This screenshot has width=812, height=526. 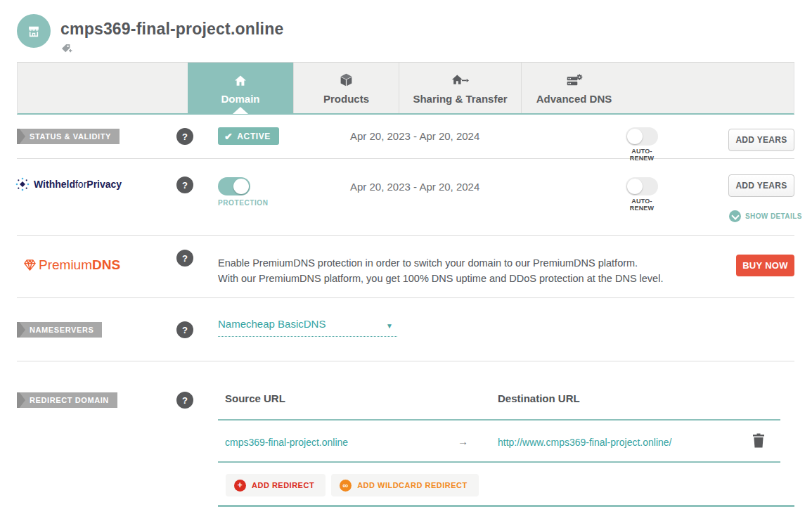 I want to click on add-wildcard-redirect-button: ∞ ADD WILDCARD REDIRECT, so click(x=405, y=485).